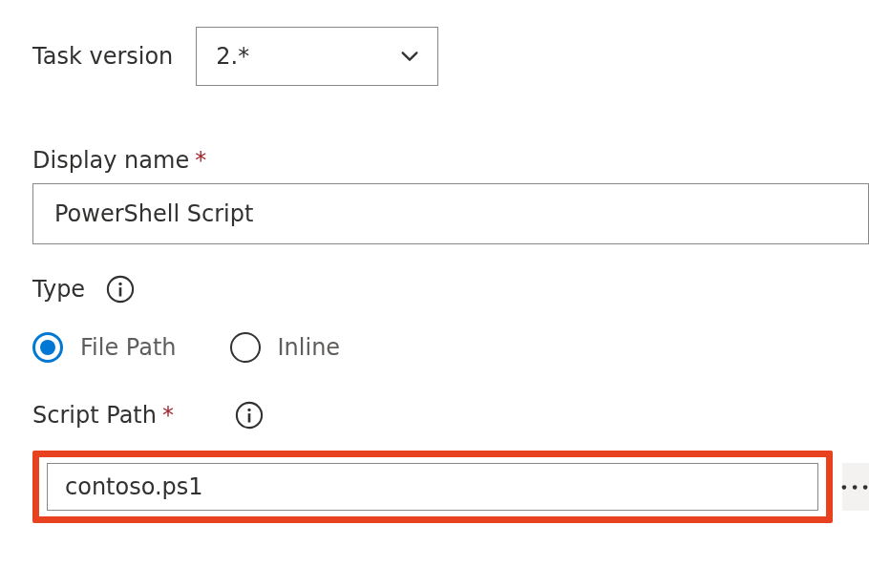  Describe the element at coordinates (95, 415) in the screenshot. I see `script-path-label: Script Path` at that location.